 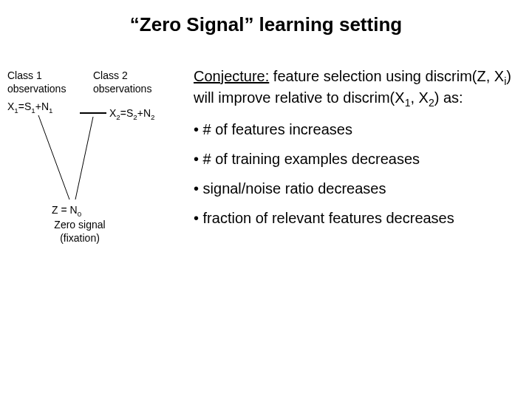 What do you see at coordinates (358, 159) in the screenshot?
I see `bullet-2: • # of training examples decreases` at bounding box center [358, 159].